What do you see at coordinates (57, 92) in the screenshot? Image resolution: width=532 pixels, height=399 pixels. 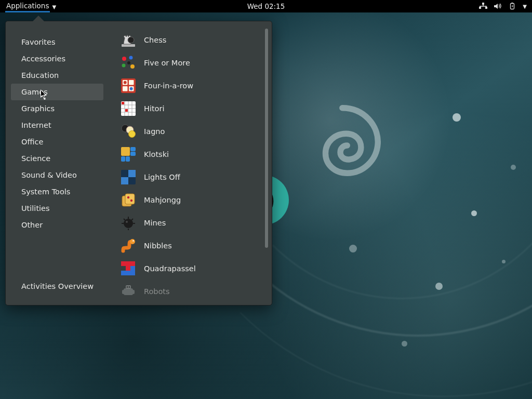 I see `category-item: Games` at bounding box center [57, 92].